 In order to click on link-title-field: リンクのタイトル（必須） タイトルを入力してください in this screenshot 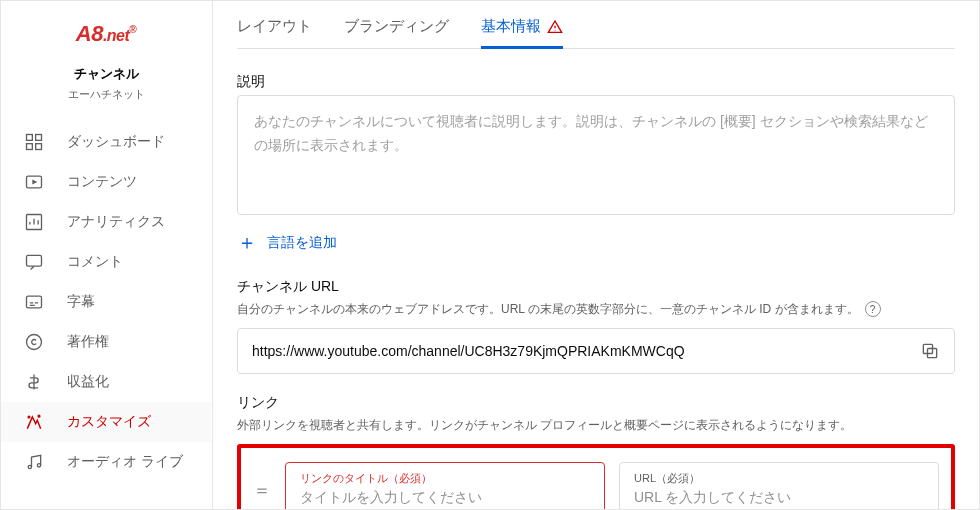, I will do `click(445, 486)`.